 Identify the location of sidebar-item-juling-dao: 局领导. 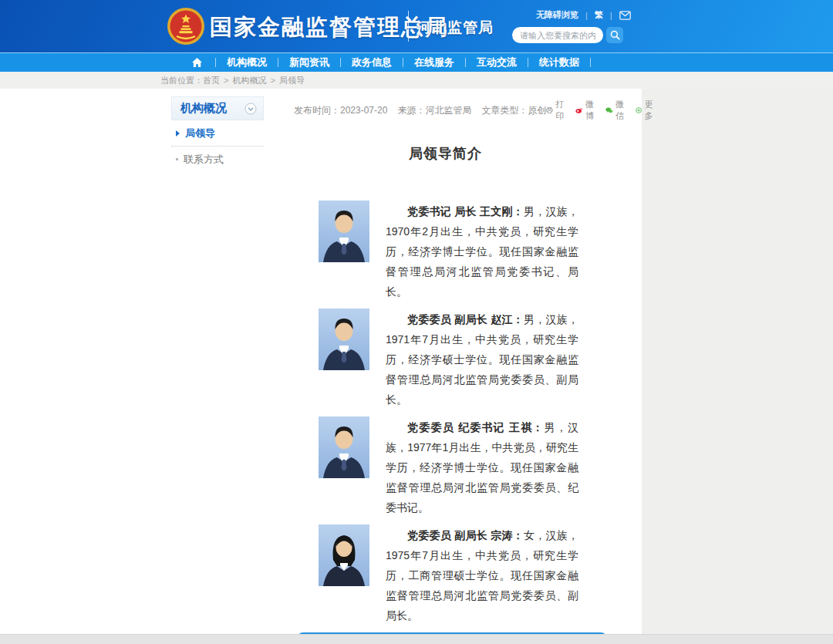
(218, 133).